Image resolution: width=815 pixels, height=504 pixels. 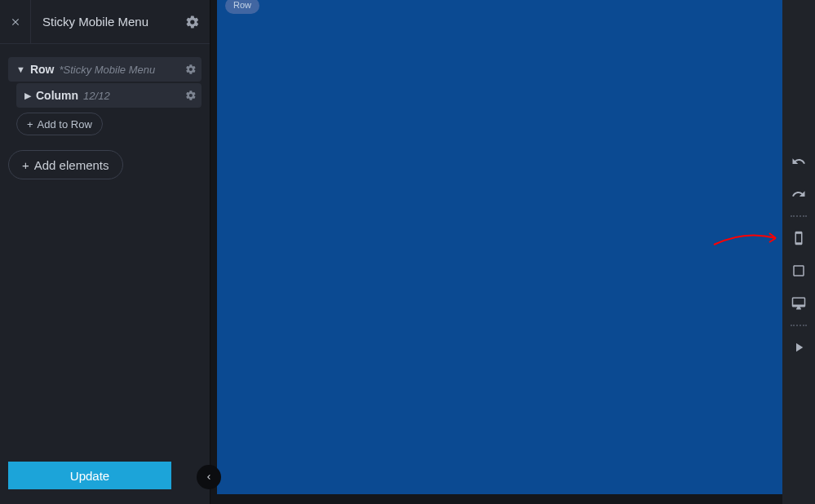 I want to click on tree-row-label: Row, so click(x=42, y=69).